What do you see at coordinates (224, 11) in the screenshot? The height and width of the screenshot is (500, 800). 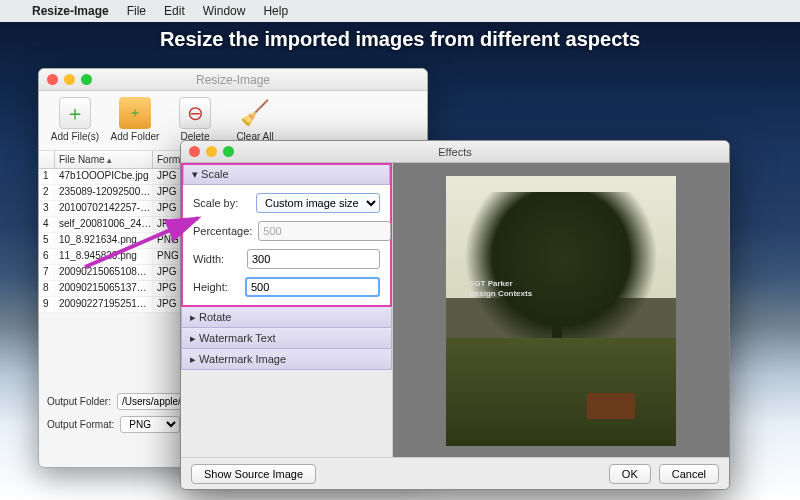 I see `menu-window: Window` at bounding box center [224, 11].